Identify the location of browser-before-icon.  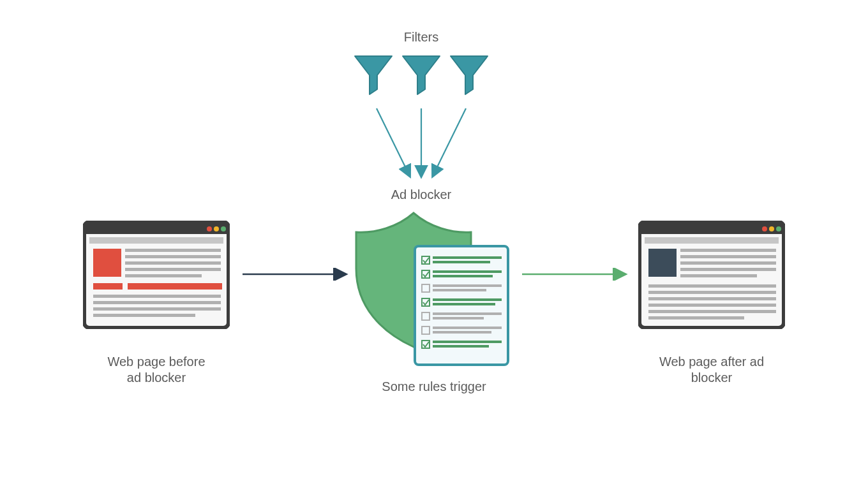
(156, 275).